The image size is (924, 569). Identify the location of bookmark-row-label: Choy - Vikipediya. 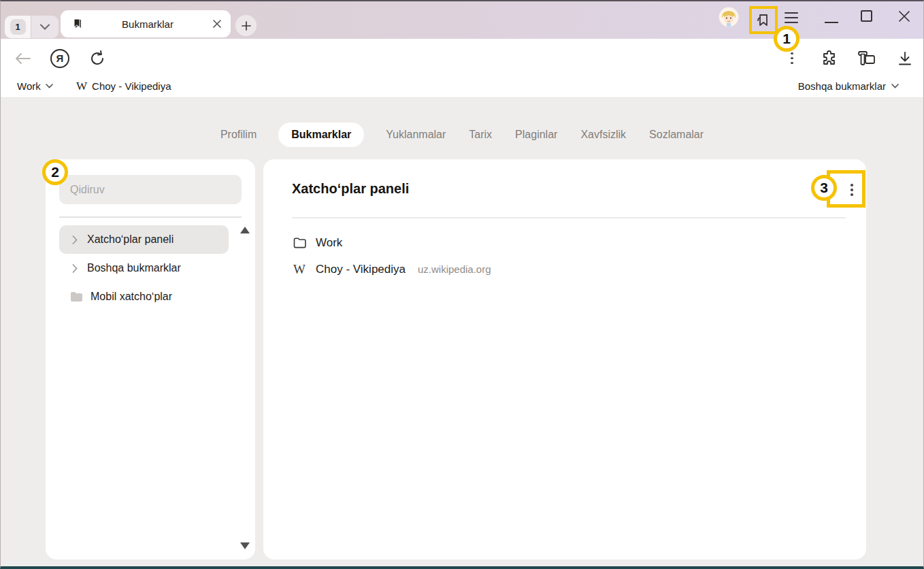
(361, 270).